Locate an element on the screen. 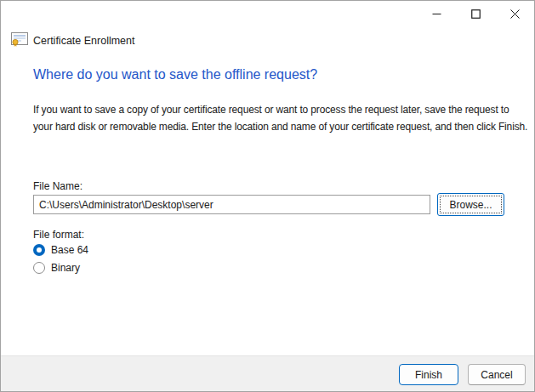  titlebar is located at coordinates (267, 14).